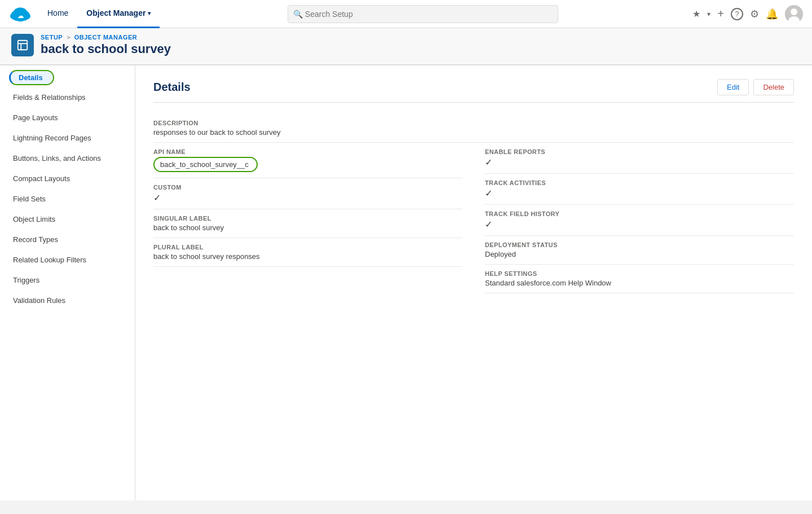 The image size is (812, 514). I want to click on edit-button: Edit, so click(733, 87).